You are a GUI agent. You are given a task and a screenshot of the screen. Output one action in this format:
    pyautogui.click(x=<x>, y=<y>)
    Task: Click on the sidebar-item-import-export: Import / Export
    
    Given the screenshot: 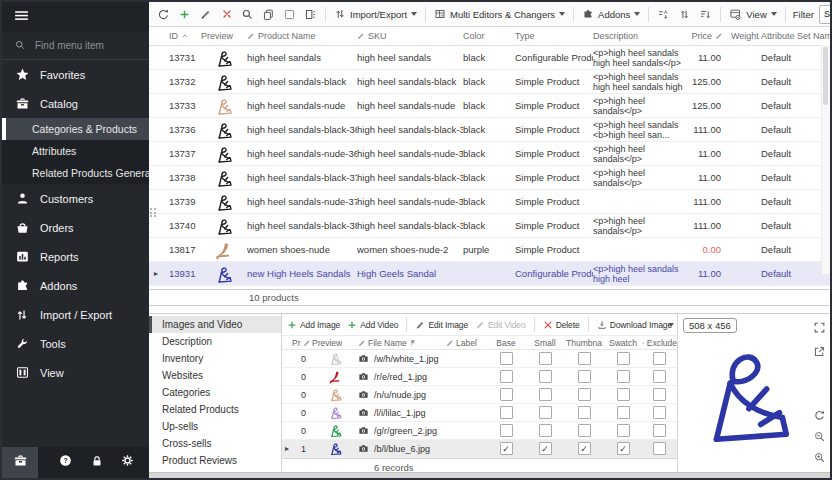 What is the action you would take?
    pyautogui.click(x=76, y=314)
    